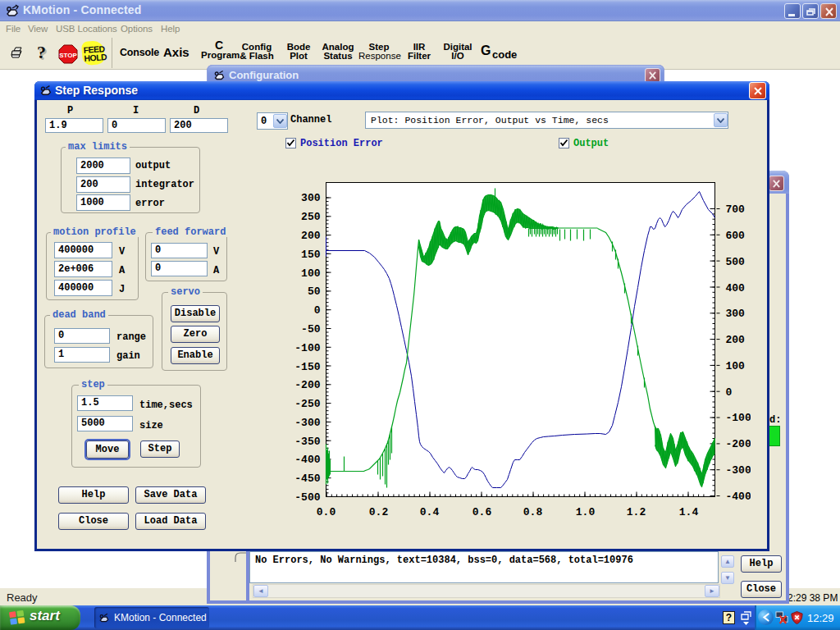  I want to click on svg-text: 250, so click(311, 217).